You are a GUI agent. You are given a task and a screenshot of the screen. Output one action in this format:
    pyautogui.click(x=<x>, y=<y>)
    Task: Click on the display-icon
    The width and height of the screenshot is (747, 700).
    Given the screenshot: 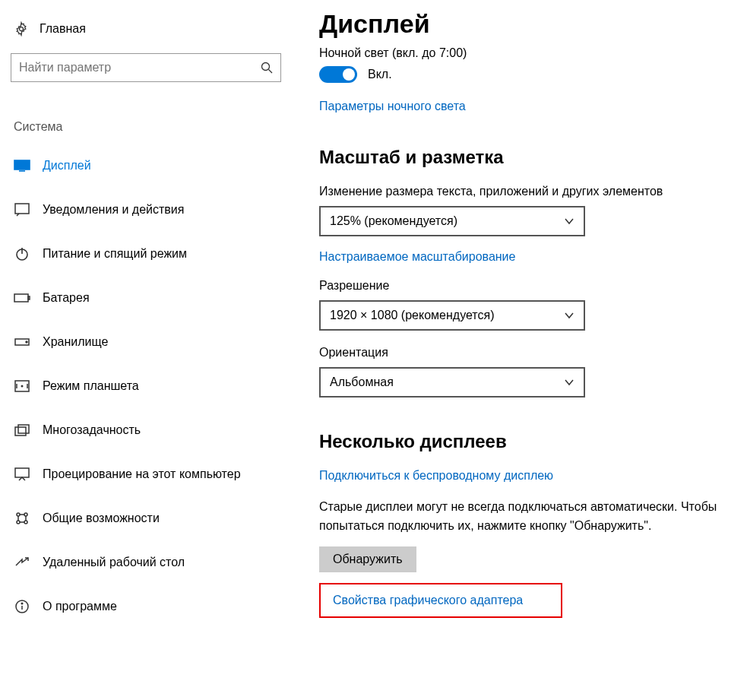 What is the action you would take?
    pyautogui.click(x=22, y=166)
    